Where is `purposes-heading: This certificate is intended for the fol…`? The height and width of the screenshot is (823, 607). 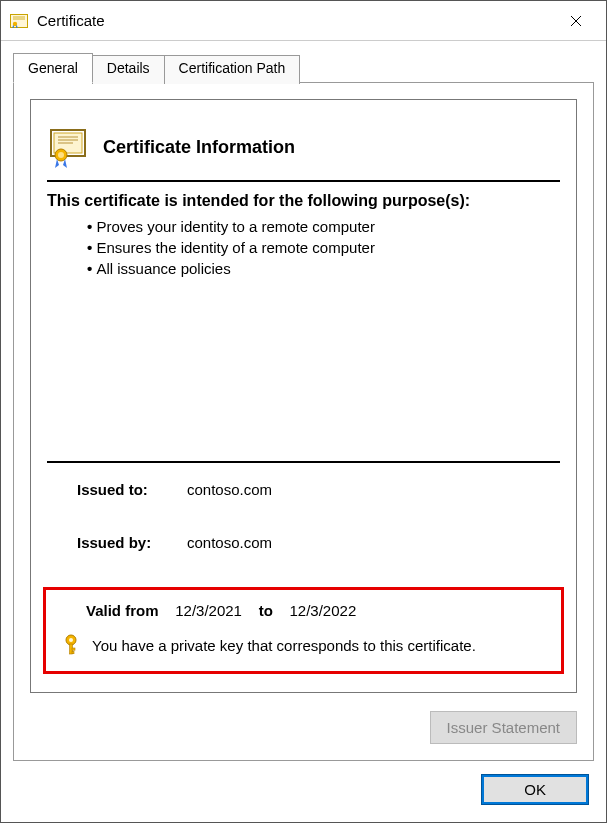 purposes-heading: This certificate is intended for the fol… is located at coordinates (304, 201).